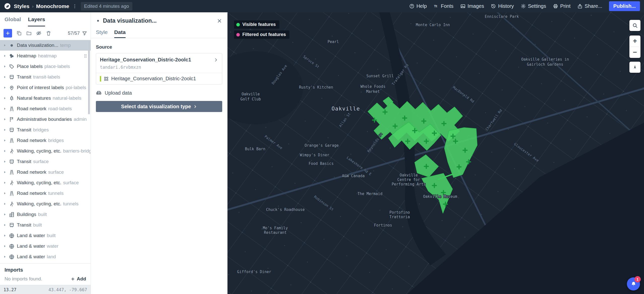 The width and height of the screenshot is (644, 294). I want to click on layer-row-bridges: Transitbridges, so click(45, 130).